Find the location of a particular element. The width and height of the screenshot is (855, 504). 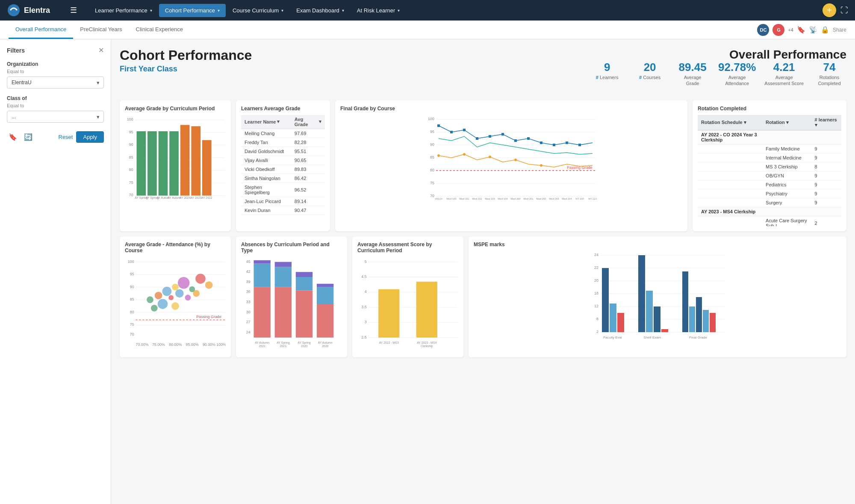

organization-select: ElentraU is located at coordinates (56, 83).